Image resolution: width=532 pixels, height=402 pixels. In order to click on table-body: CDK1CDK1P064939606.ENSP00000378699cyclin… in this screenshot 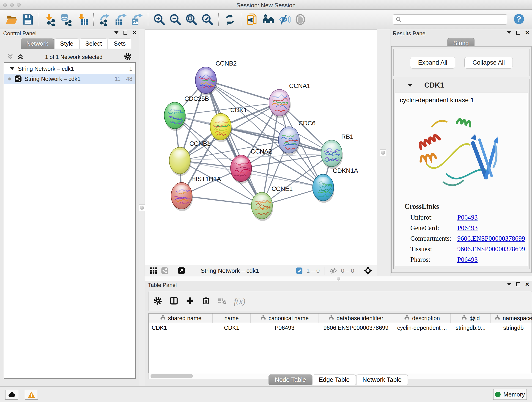, I will do `click(340, 328)`.